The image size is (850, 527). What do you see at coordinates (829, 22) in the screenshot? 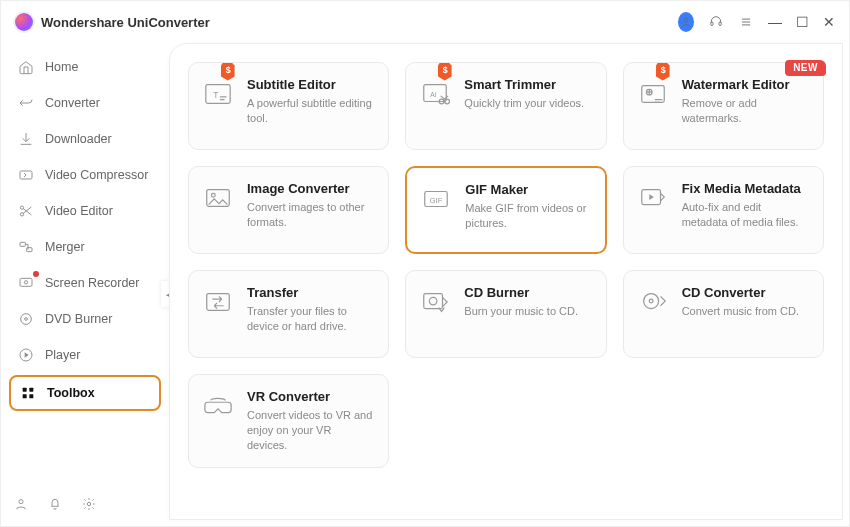
I see `close-button: ✕` at bounding box center [829, 22].